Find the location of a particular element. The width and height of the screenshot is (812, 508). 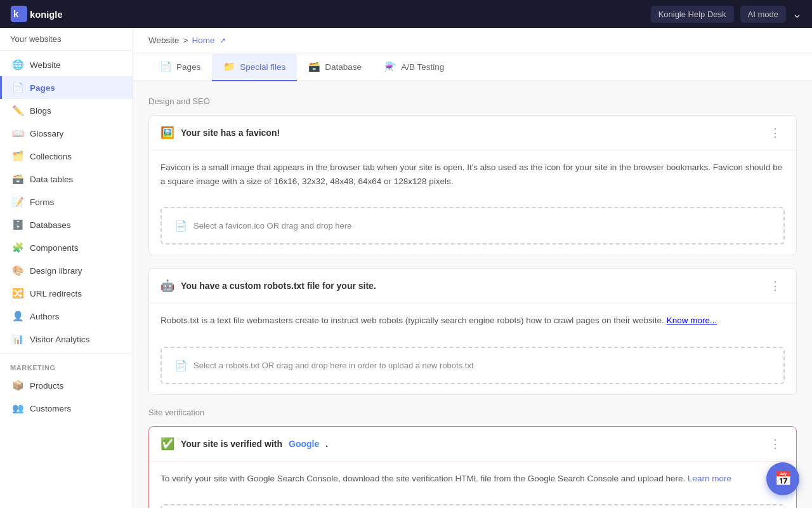

design-library-icon: 🎨 is located at coordinates (18, 271).